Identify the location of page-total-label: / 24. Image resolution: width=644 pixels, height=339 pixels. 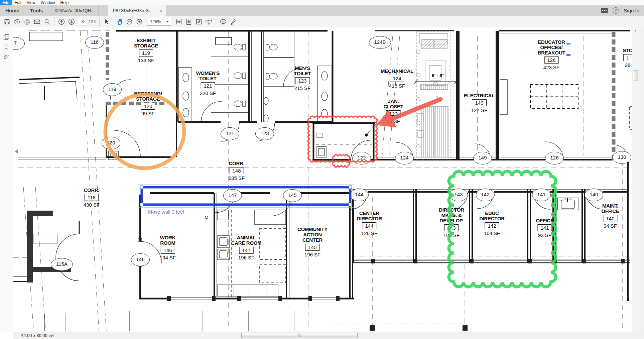
(92, 21).